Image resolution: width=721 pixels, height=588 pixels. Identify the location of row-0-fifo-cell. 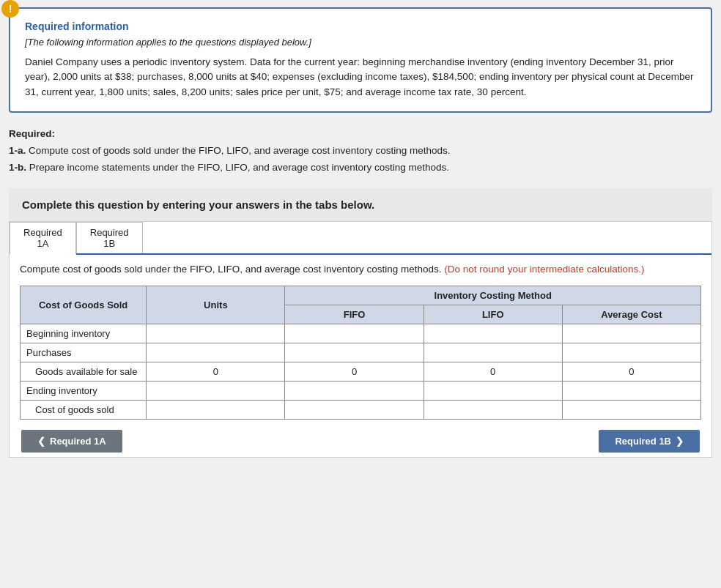
(355, 333).